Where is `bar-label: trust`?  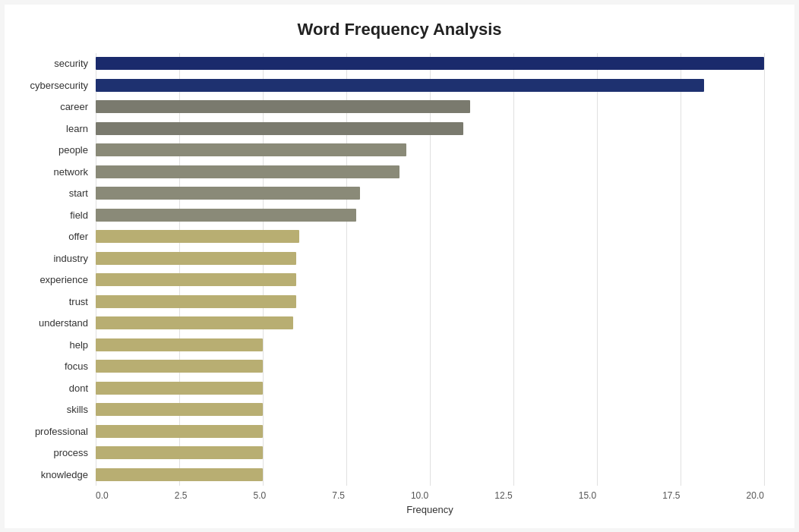 bar-label: trust is located at coordinates (58, 302).